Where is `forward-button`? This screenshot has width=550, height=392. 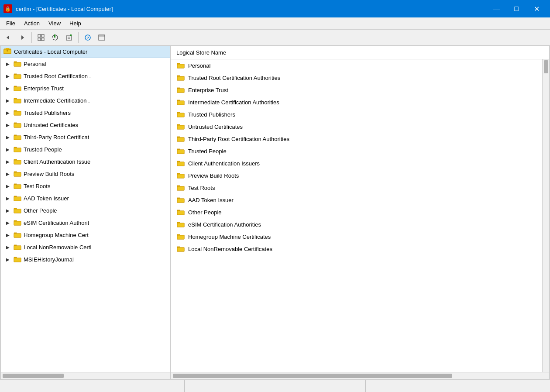 forward-button is located at coordinates (22, 38).